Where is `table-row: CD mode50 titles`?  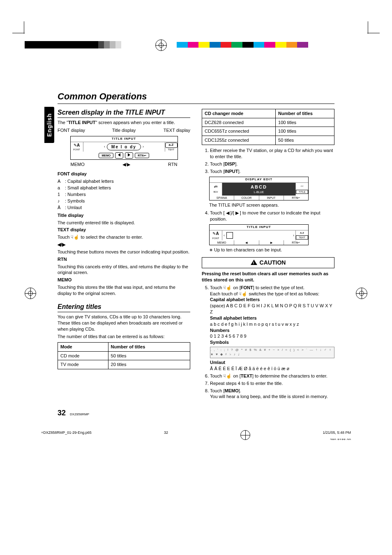 table-row: CD mode50 titles is located at coordinates (124, 356).